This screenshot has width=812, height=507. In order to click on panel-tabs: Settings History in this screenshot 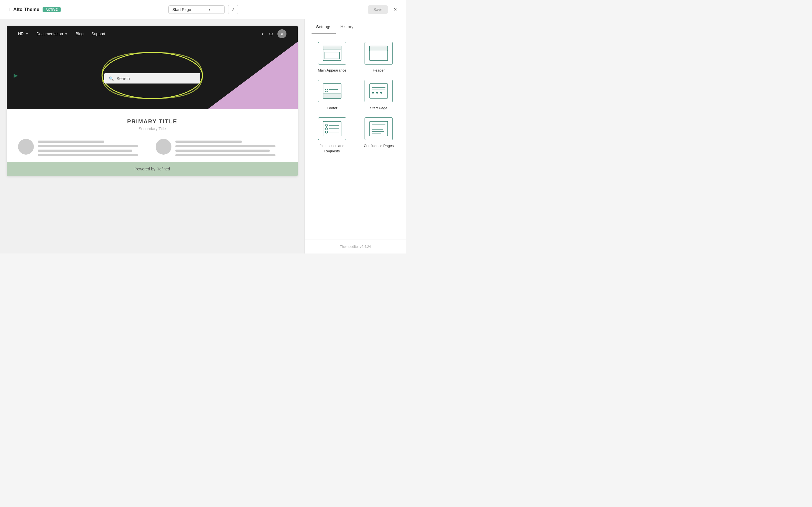, I will do `click(355, 27)`.